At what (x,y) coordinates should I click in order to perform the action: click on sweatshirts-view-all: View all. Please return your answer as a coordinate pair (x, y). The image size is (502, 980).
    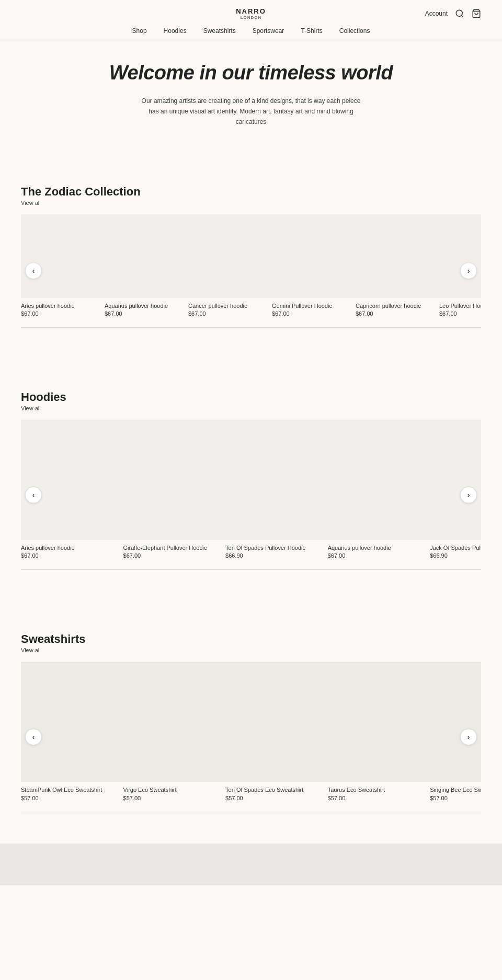
    Looking at the image, I should click on (251, 650).